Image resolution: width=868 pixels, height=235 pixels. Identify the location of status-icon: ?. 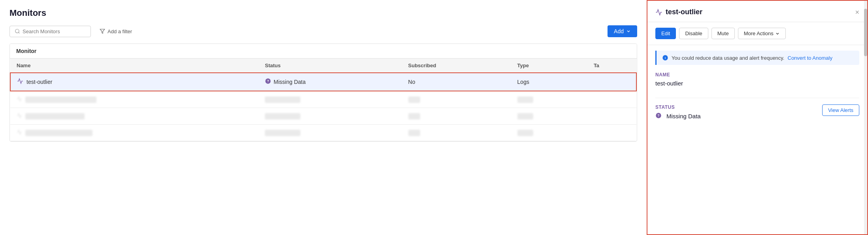
(659, 116).